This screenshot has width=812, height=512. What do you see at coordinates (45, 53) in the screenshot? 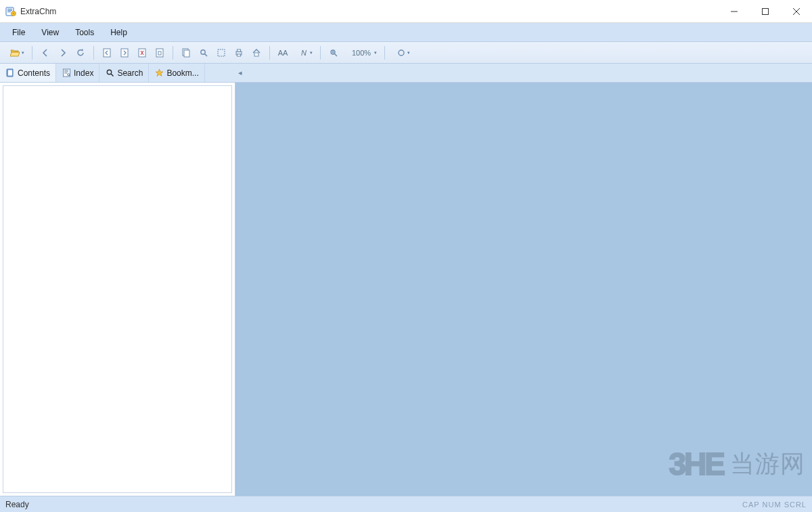
I see `nav-back-button` at bounding box center [45, 53].